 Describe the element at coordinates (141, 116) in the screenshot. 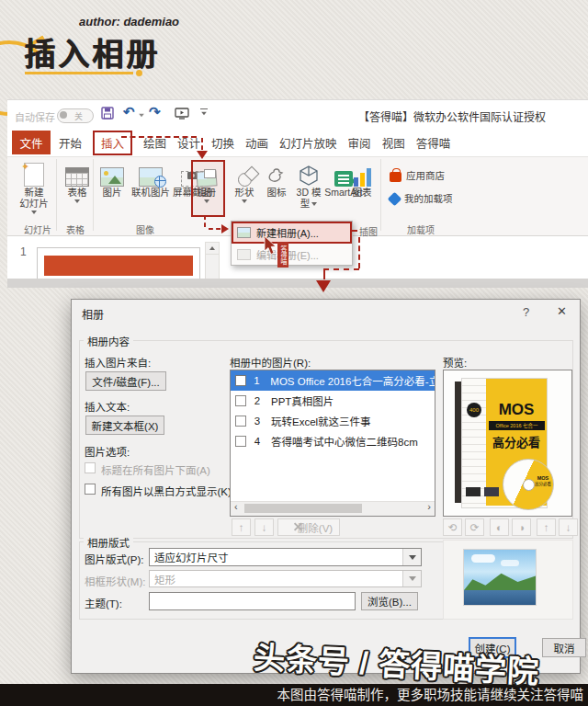

I see `undo-caret-icon` at that location.